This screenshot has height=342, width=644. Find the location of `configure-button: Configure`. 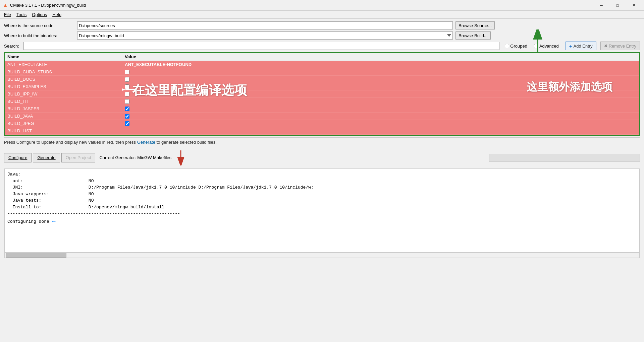

configure-button: Configure is located at coordinates (18, 158).